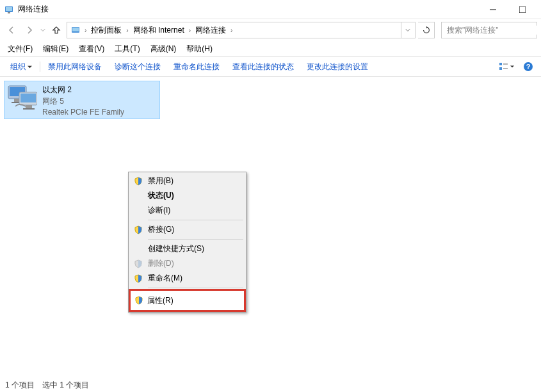 Image resolution: width=541 pixels, height=392 pixels. Describe the element at coordinates (187, 210) in the screenshot. I see `ctx-diagnose: 诊断(I)` at that location.